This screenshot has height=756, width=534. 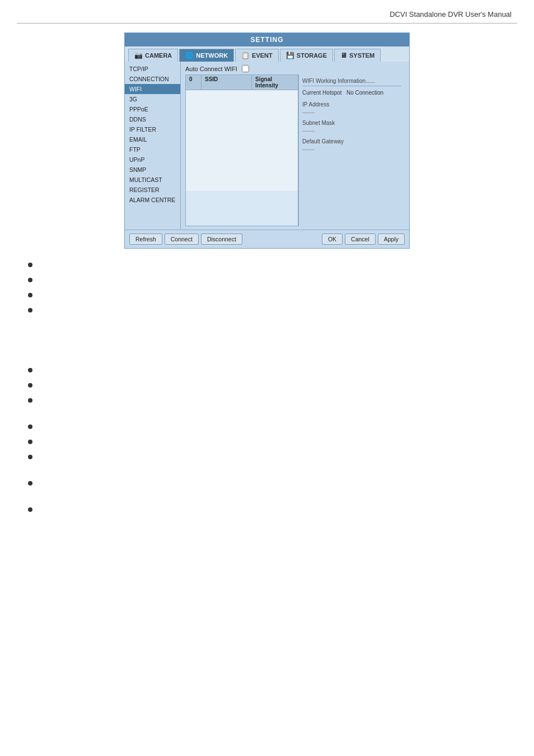 I want to click on btn-group-right: OK Cancel Apply, so click(x=363, y=239).